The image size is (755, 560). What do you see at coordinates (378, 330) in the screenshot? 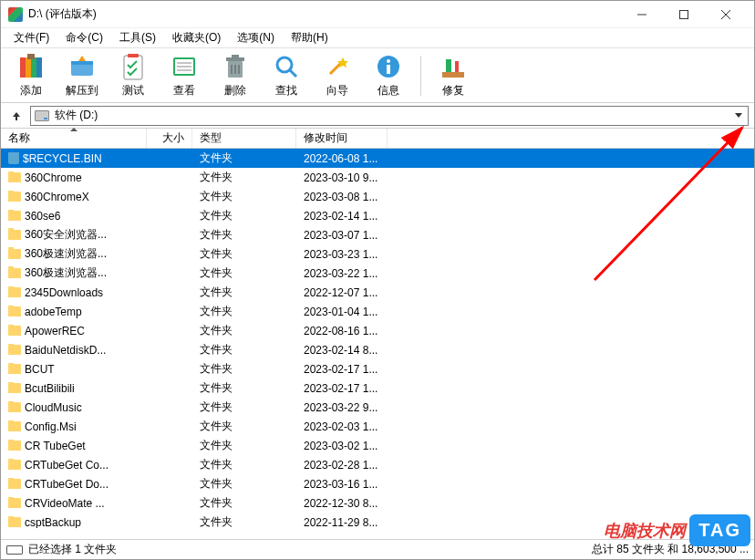
I see `file-row: ApowerREC文件夹2022-08-16 1...` at bounding box center [378, 330].